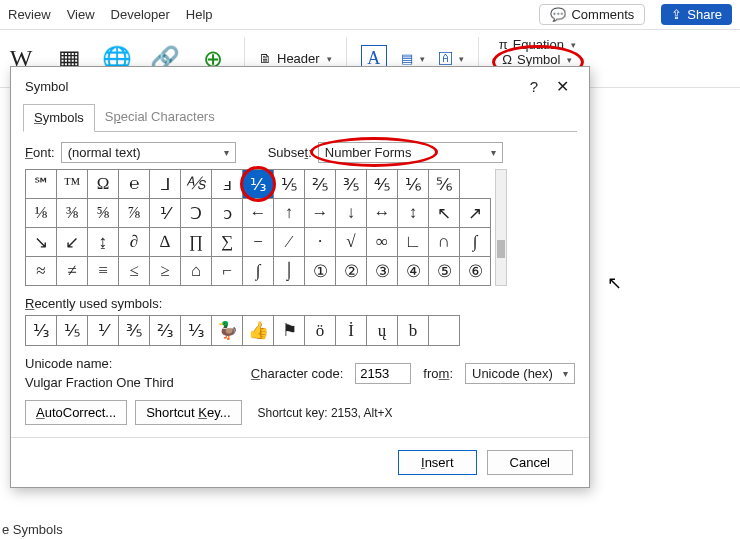 The width and height of the screenshot is (740, 539). Describe the element at coordinates (538, 44) in the screenshot. I see `equation-button: π Equation ▾` at that location.